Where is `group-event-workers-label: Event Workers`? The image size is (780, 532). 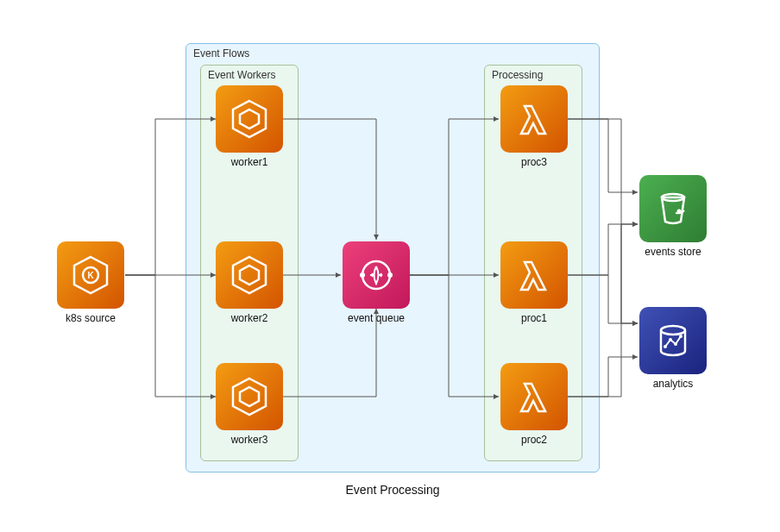 group-event-workers-label: Event Workers is located at coordinates (242, 75).